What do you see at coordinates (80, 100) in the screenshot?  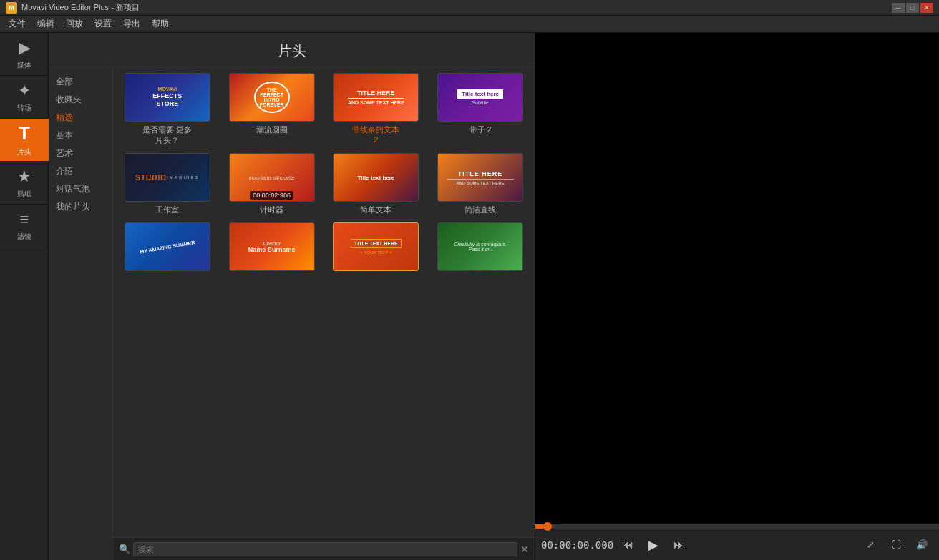 I see `cat-favorites: 收藏夹` at bounding box center [80, 100].